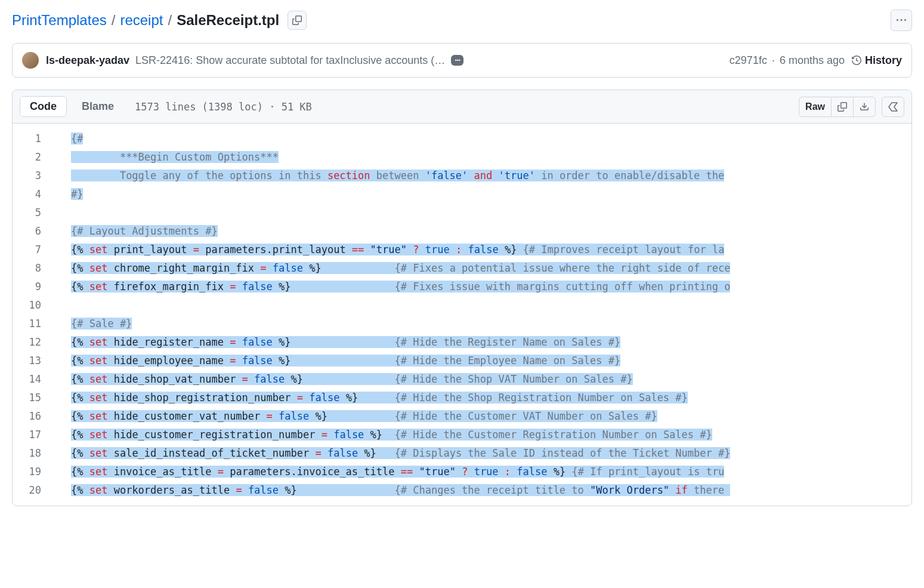 The image size is (924, 588). What do you see at coordinates (492, 361) in the screenshot?
I see `code-line: {% set hide_employee_name = false %} {# …` at bounding box center [492, 361].